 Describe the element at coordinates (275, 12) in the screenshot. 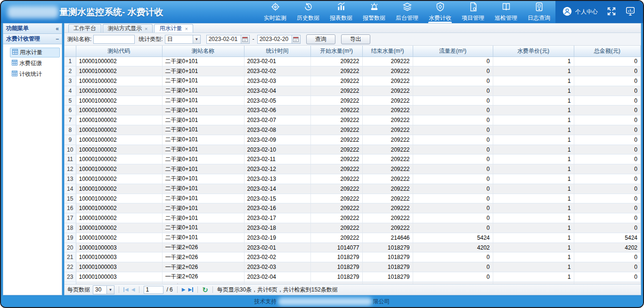

I see `nav-item-realtime: 实时监测` at that location.